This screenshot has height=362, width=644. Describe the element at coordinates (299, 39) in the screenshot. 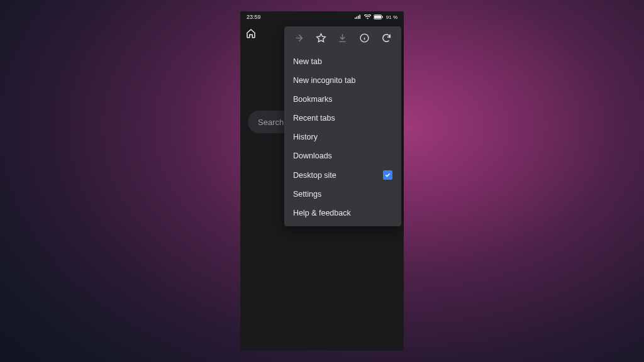

I see `forward-icon` at that location.